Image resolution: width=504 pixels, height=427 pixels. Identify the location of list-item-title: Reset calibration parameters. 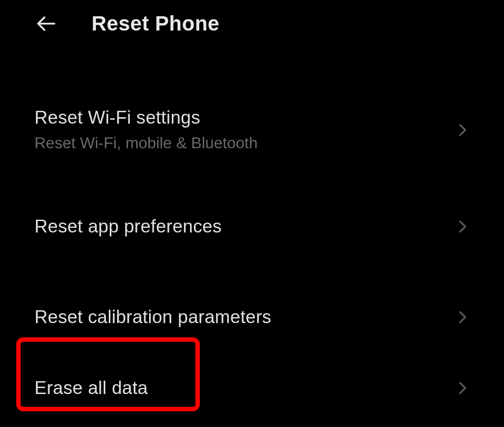
(153, 317).